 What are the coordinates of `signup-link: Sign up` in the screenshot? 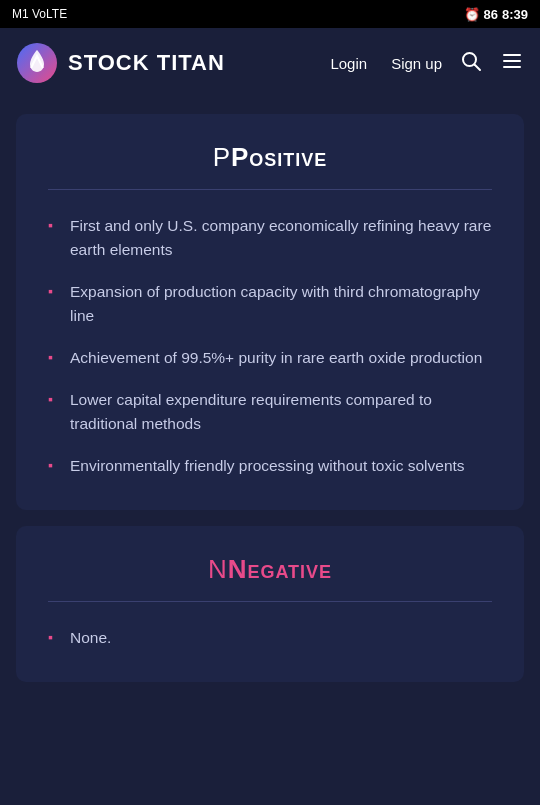 It's located at (416, 64).